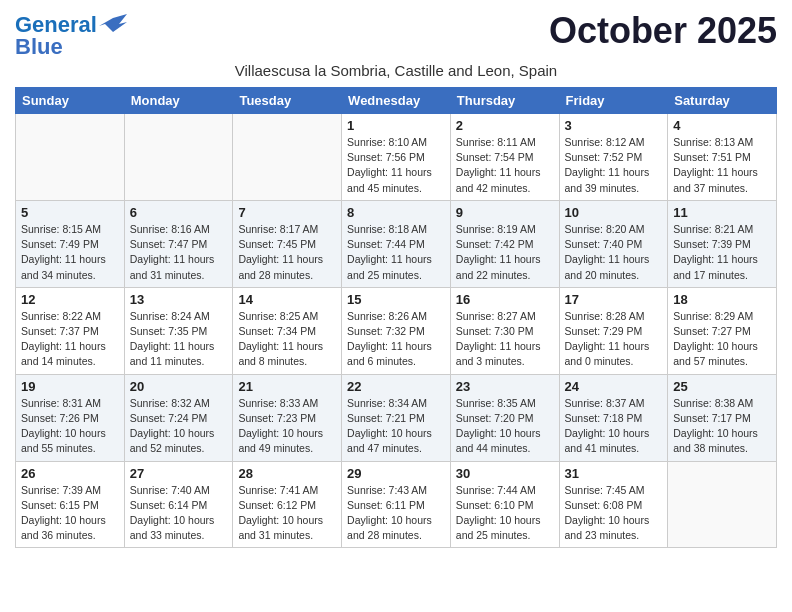 This screenshot has height=612, width=792. Describe the element at coordinates (287, 252) in the screenshot. I see `day-info: Sunrise: 8:17 AM Sunset: 7:45 PM Dayligh…` at that location.